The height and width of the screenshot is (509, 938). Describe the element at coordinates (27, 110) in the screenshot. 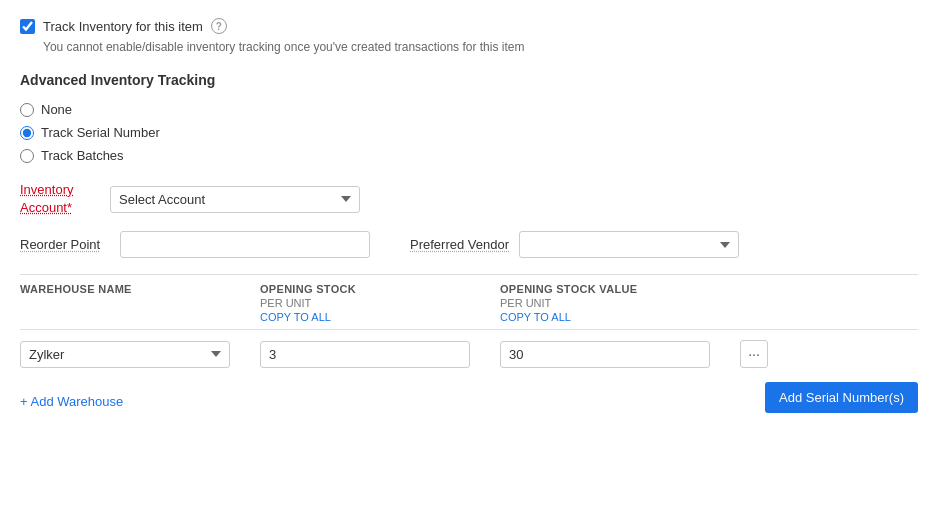

I see `radio-none` at that location.